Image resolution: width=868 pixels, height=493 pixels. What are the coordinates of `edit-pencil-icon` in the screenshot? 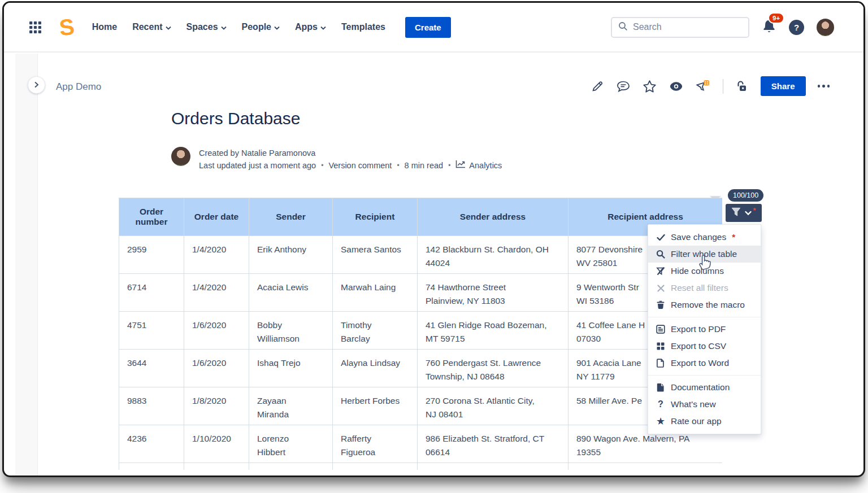 It's located at (598, 86).